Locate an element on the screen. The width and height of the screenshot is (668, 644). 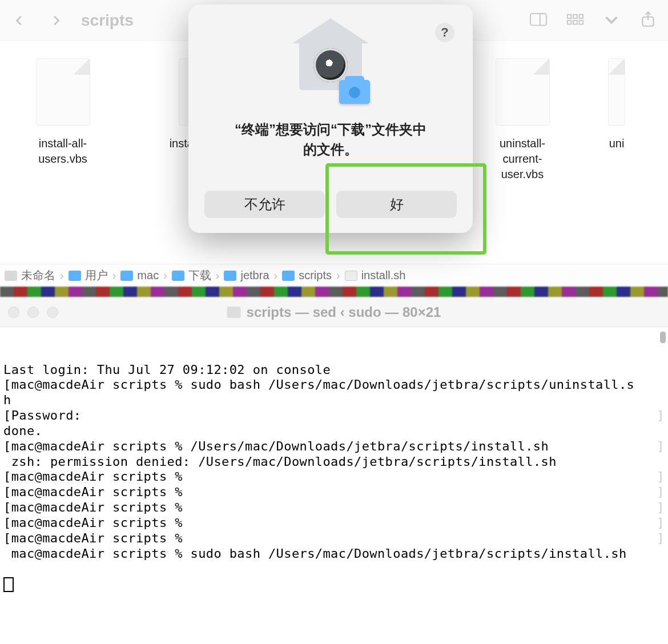
file-label: uni is located at coordinates (617, 144).